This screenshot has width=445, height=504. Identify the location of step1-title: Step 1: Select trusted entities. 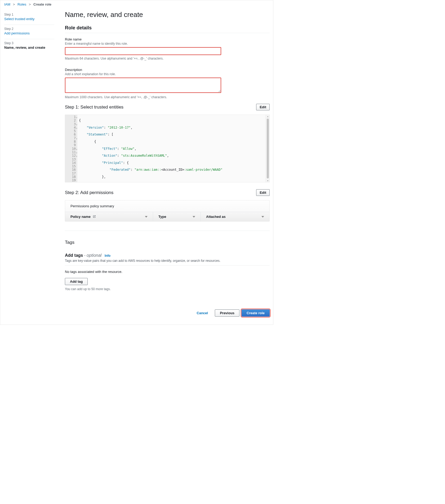
(94, 107).